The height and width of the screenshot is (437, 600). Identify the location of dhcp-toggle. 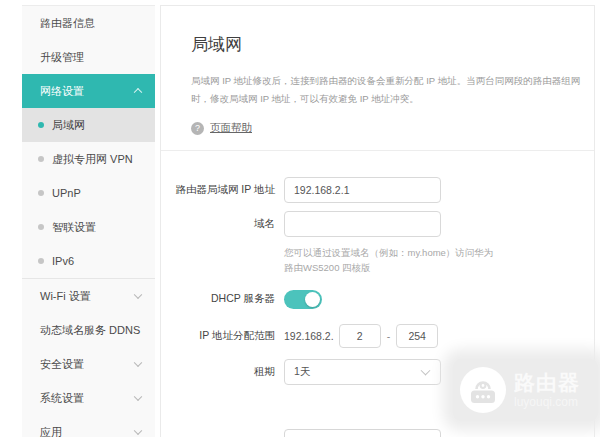
(303, 300).